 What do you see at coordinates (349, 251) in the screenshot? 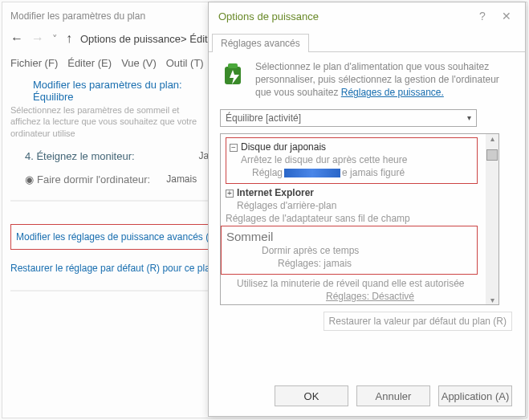
I see `highlight-sleep: Sommeil Dormir après ce temps Réglages: …` at bounding box center [349, 251].